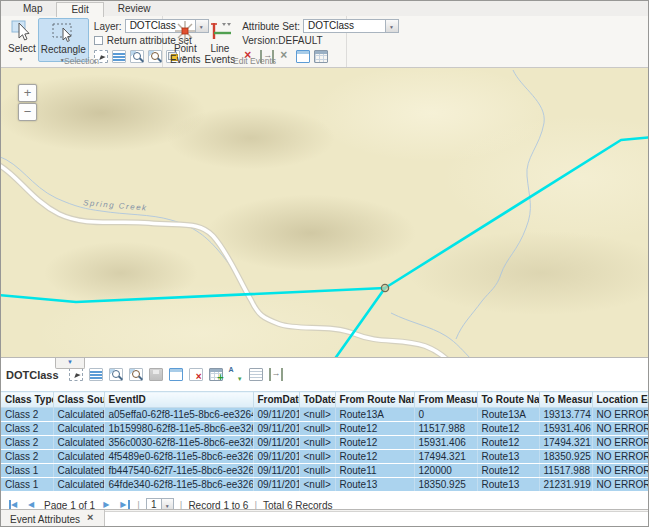 The width and height of the screenshot is (649, 527). I want to click on edit-events-group: Point Events Line Events Attribute Set:, so click(255, 42).